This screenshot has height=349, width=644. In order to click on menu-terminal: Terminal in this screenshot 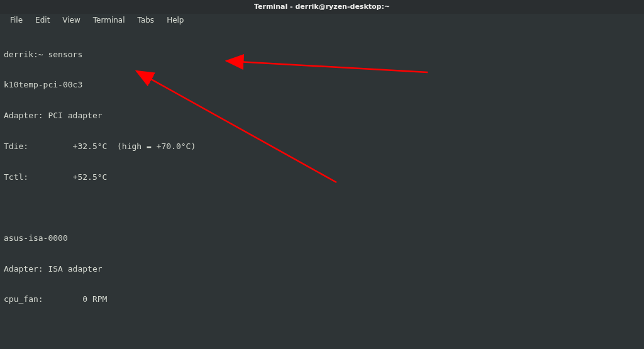, I will do `click(109, 20)`.